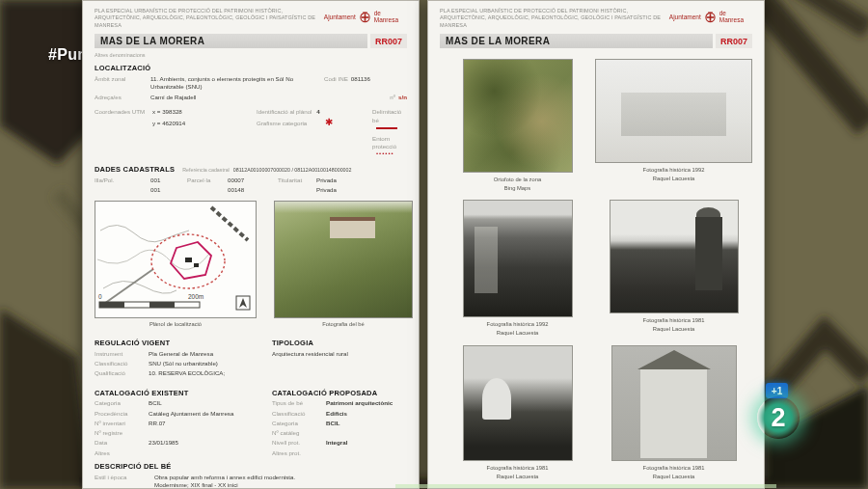 The height and width of the screenshot is (489, 868). What do you see at coordinates (251, 189) in the screenshot?
I see `cadastral-row: 001 00148 Privada` at bounding box center [251, 189].